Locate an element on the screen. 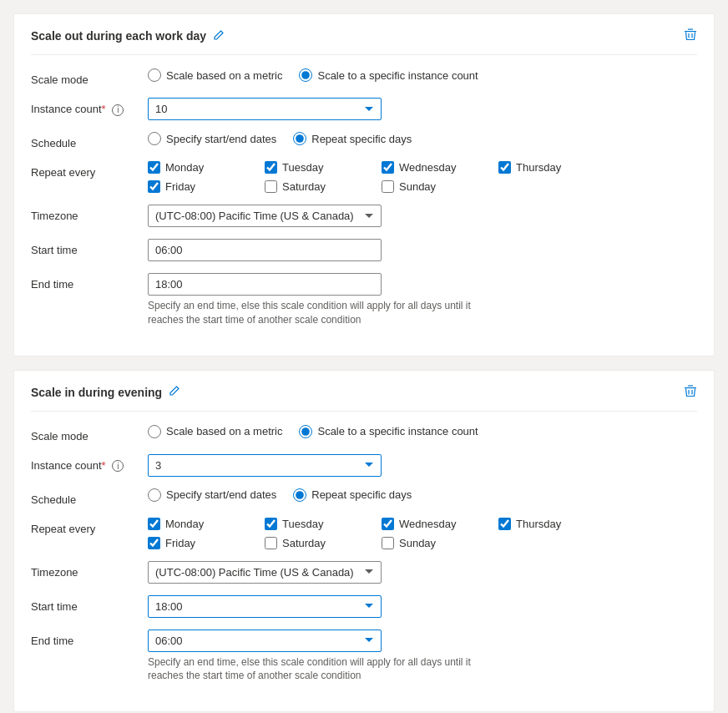 This screenshot has width=728, height=713. day-checkbox-thu1 is located at coordinates (504, 167).